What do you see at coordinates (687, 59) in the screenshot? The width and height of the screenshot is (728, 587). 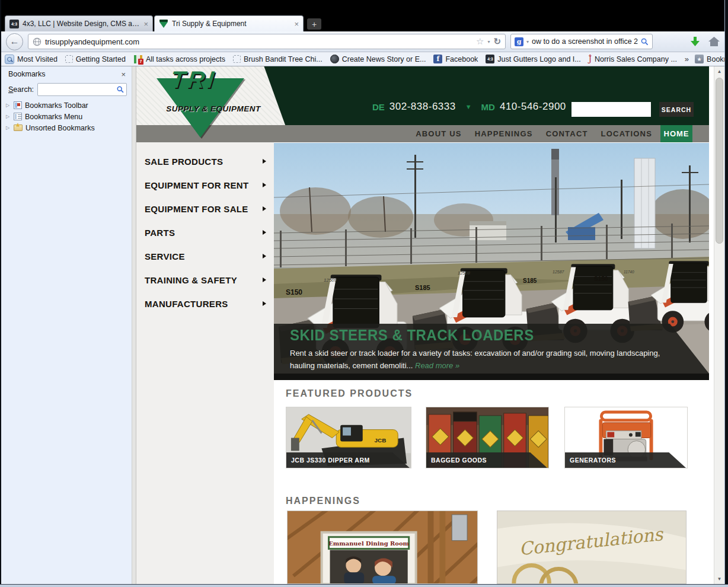 I see `overflow-chevron-icon: »` at bounding box center [687, 59].